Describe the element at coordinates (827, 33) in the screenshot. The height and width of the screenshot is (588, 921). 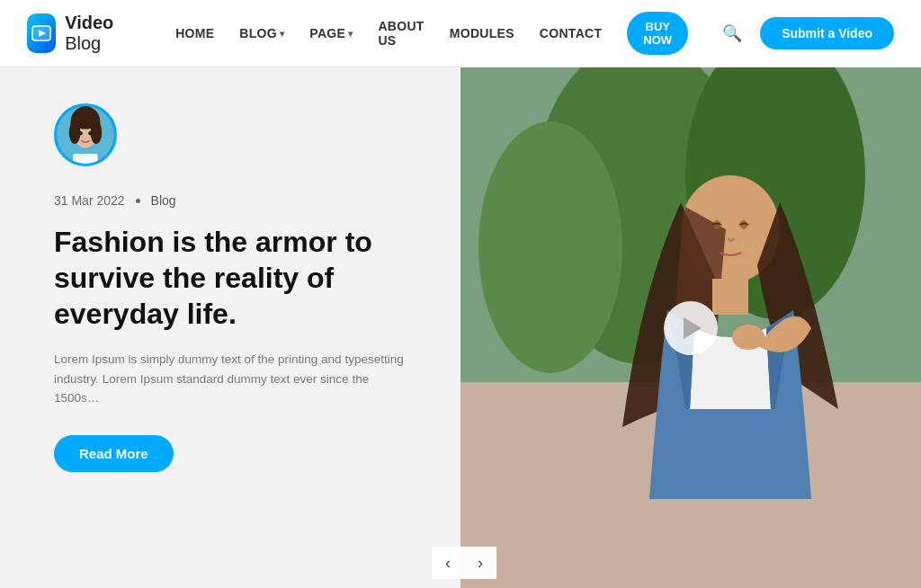
I see `submit-video-button: Submit a Video` at that location.